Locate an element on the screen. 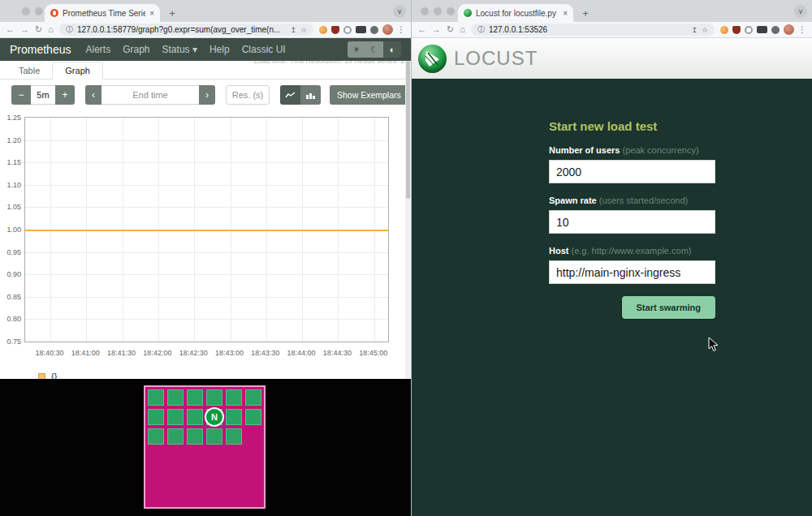  host-input is located at coordinates (632, 273).